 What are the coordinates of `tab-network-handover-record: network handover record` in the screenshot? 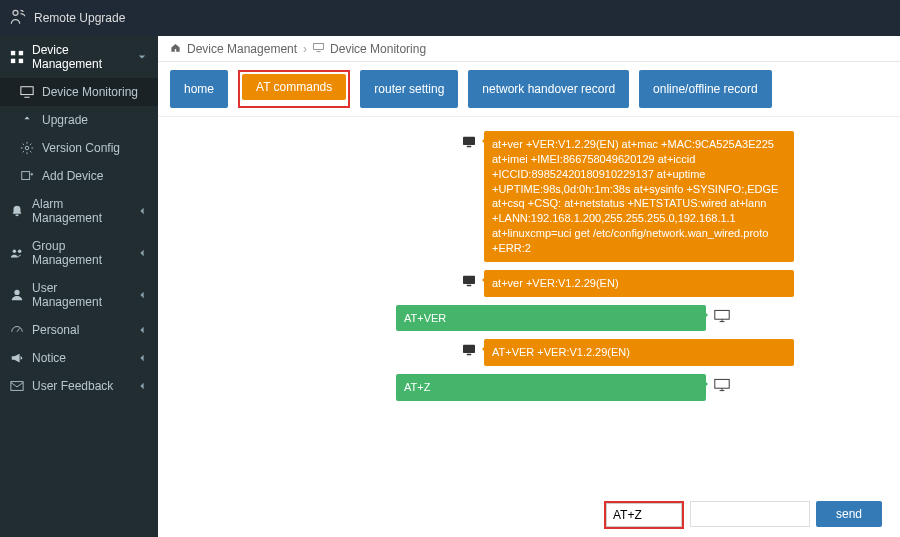 It's located at (548, 89).